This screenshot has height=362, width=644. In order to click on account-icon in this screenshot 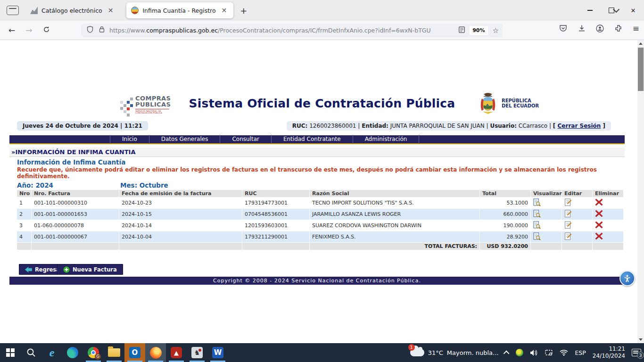, I will do `click(600, 28)`.